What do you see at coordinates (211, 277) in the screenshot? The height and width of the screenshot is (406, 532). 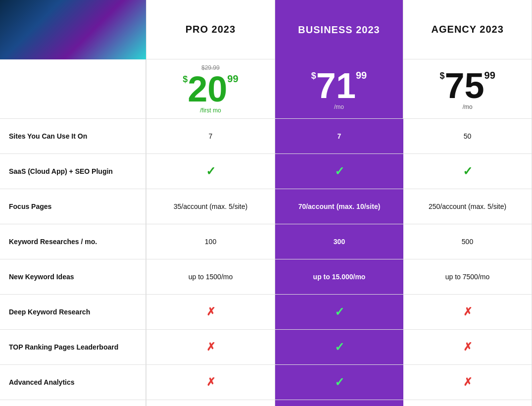 I see `value-text: up to 1500/mo` at bounding box center [211, 277].